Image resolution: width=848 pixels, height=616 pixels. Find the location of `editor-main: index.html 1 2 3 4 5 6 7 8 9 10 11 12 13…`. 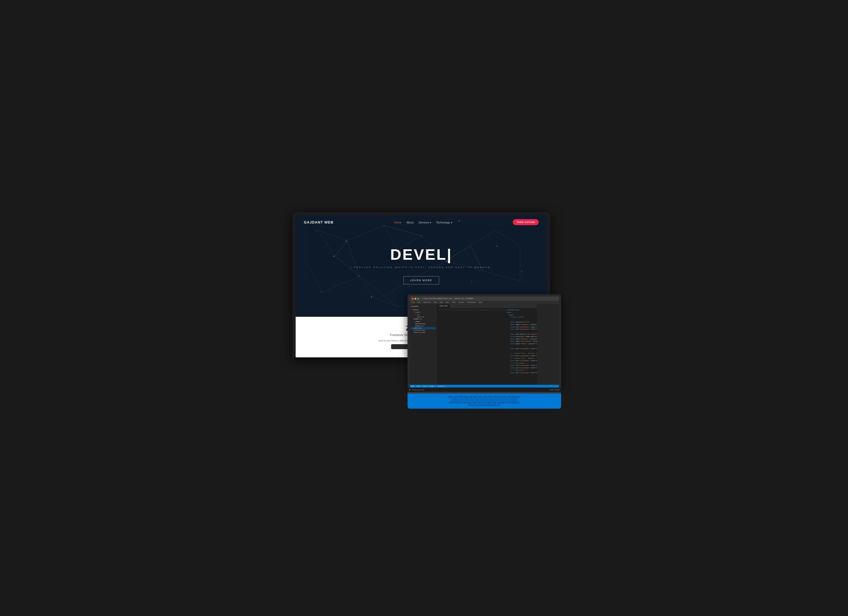

editor-main: index.html 1 2 3 4 5 6 7 8 9 10 11 12 13… is located at coordinates (487, 344).